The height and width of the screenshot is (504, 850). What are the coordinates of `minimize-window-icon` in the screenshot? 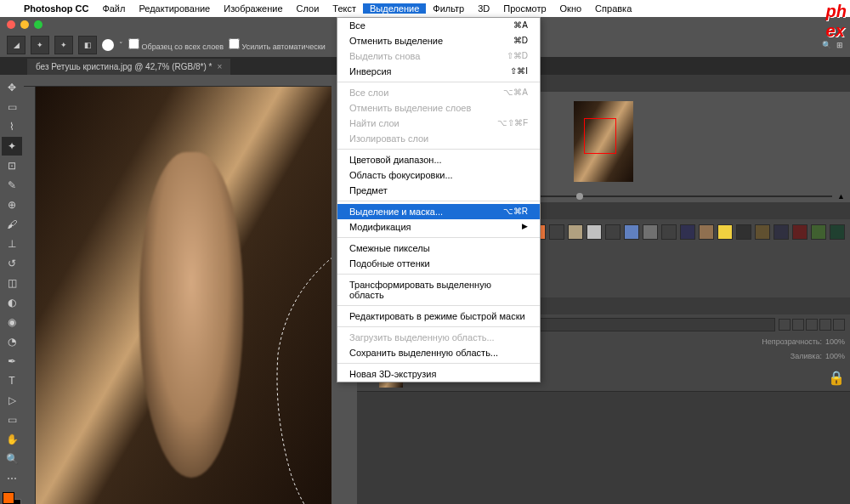 It's located at (25, 25).